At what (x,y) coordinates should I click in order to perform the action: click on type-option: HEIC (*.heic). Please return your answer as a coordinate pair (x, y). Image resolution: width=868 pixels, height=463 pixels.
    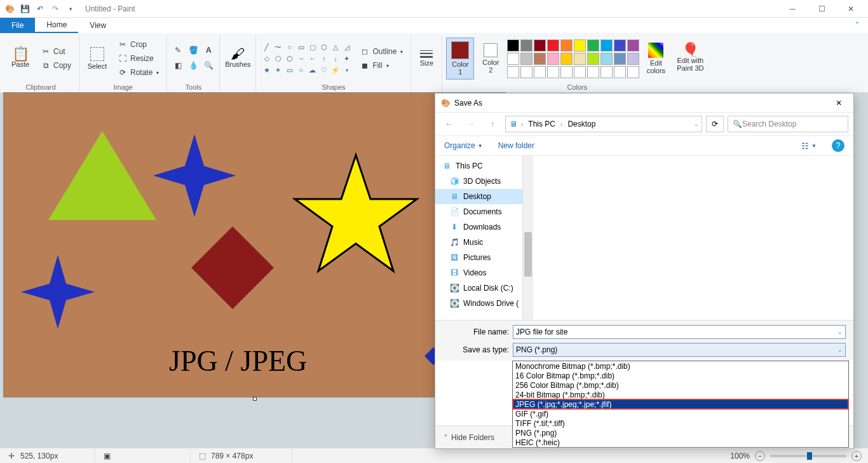
    Looking at the image, I should click on (681, 443).